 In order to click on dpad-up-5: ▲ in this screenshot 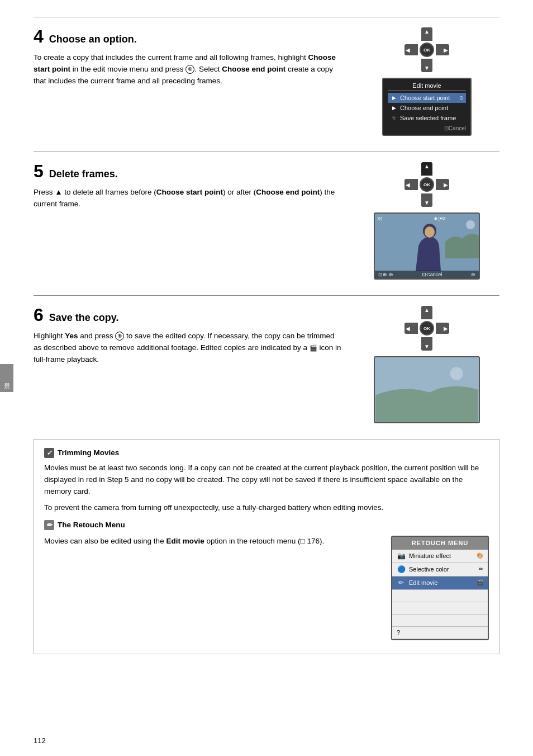, I will do `click(427, 169)`.